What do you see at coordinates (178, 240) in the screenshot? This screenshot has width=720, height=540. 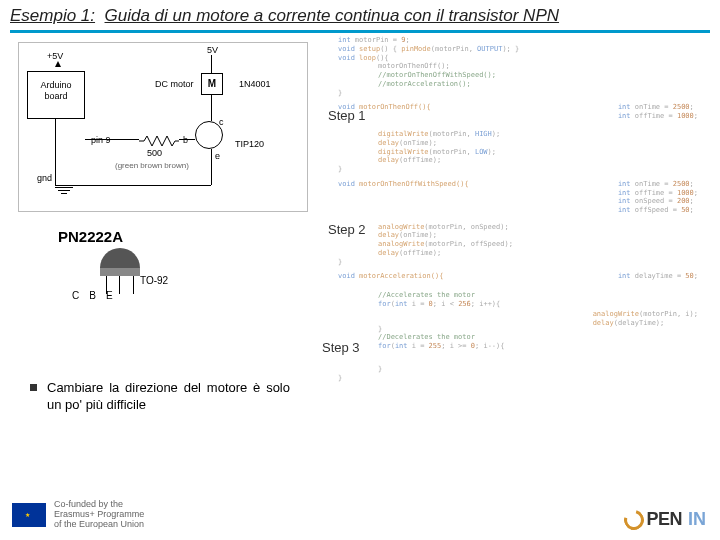 I see `transistor-figure: PN2222A` at bounding box center [178, 240].